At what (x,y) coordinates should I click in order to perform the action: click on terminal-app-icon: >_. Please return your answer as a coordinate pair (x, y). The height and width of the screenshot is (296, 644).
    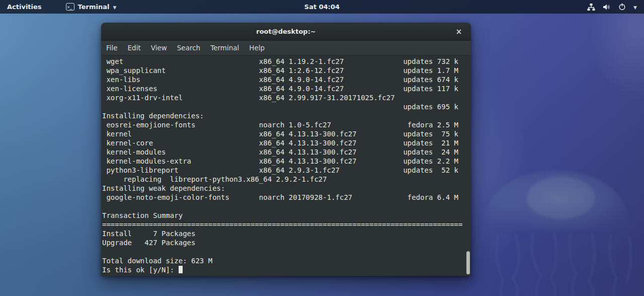
    Looking at the image, I should click on (70, 7).